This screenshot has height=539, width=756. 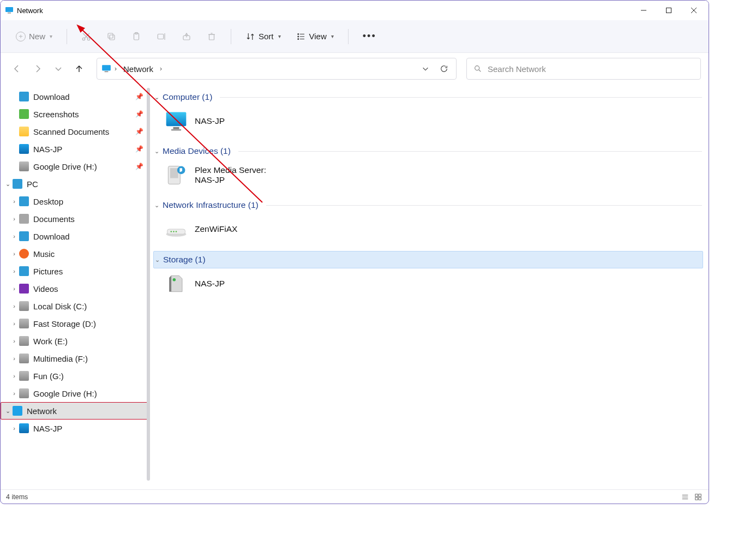 What do you see at coordinates (685, 497) in the screenshot?
I see `details-view-button` at bounding box center [685, 497].